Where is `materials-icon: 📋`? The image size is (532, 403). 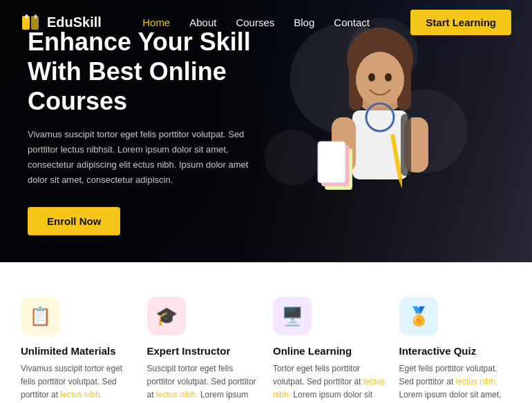 materials-icon: 📋 is located at coordinates (40, 316).